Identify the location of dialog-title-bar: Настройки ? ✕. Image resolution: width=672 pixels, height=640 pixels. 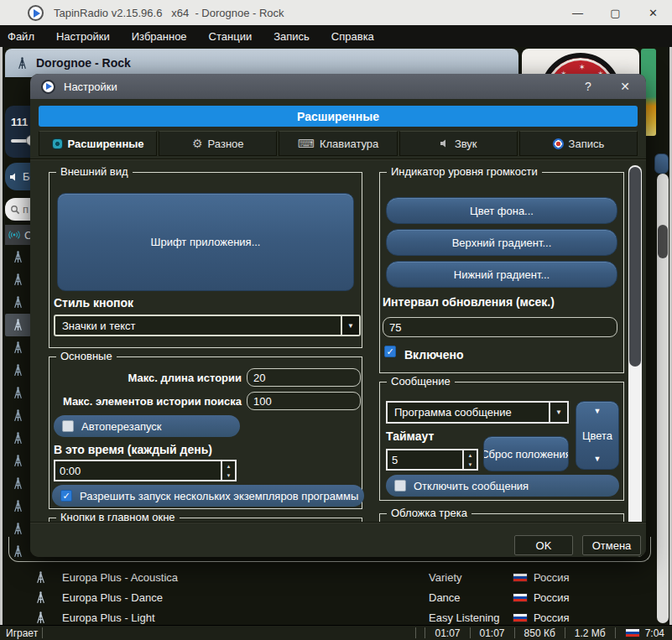
(338, 86).